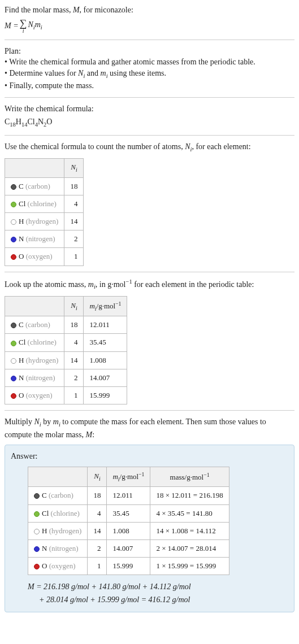 This screenshot has width=299, height=644. Describe the element at coordinates (44, 221) in the screenshot. I see `table-row: H (hydrogen) 14` at that location.